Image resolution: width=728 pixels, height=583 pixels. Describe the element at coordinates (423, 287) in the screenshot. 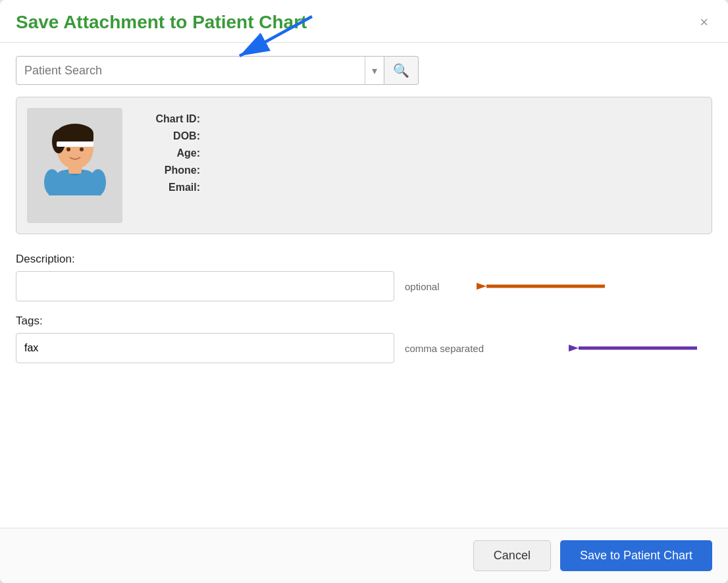

I see `description-hint: optional` at that location.